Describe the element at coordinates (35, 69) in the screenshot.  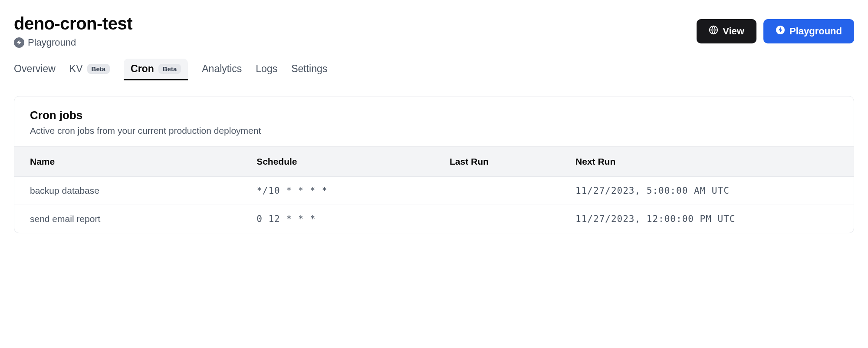
I see `tab-label: Overview` at that location.